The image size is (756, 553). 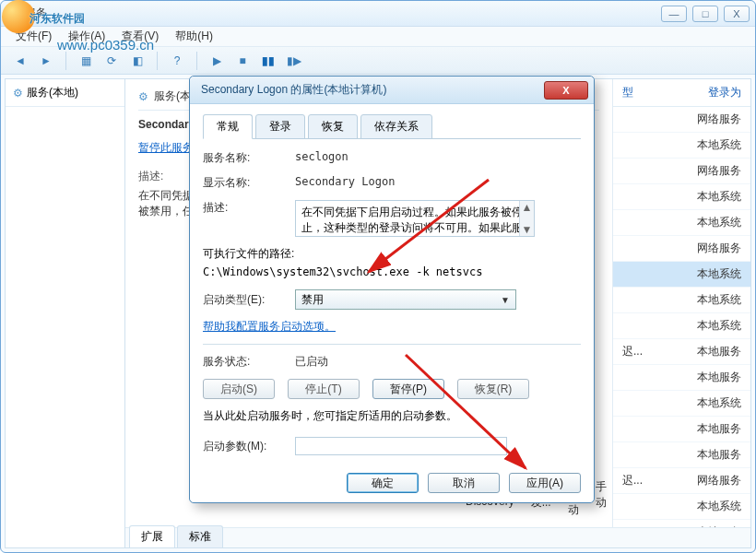 What do you see at coordinates (194, 37) in the screenshot?
I see `menu-help: 帮助(H)` at bounding box center [194, 37].